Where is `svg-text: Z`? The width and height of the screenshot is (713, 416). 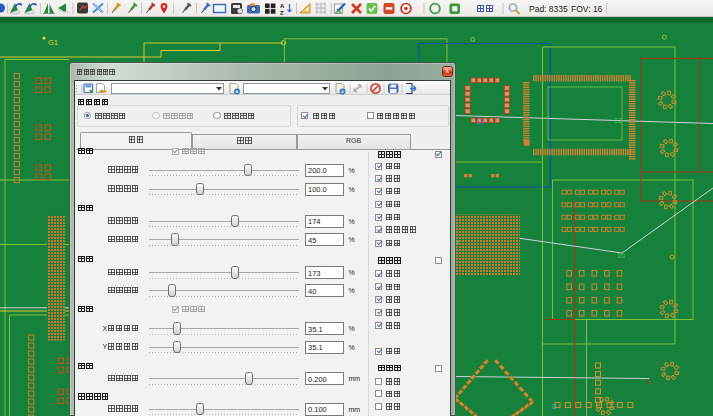 svg-text: Z is located at coordinates (282, 13).